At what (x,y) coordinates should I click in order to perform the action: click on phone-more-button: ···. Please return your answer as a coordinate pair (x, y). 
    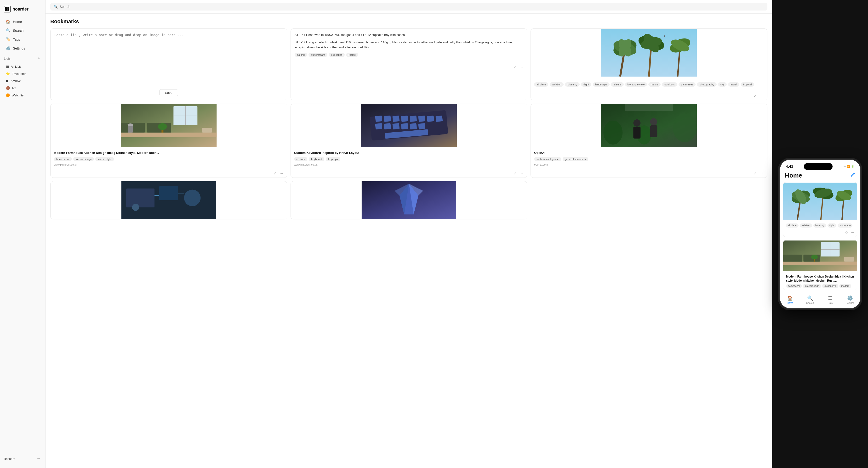
    Looking at the image, I should click on (852, 233).